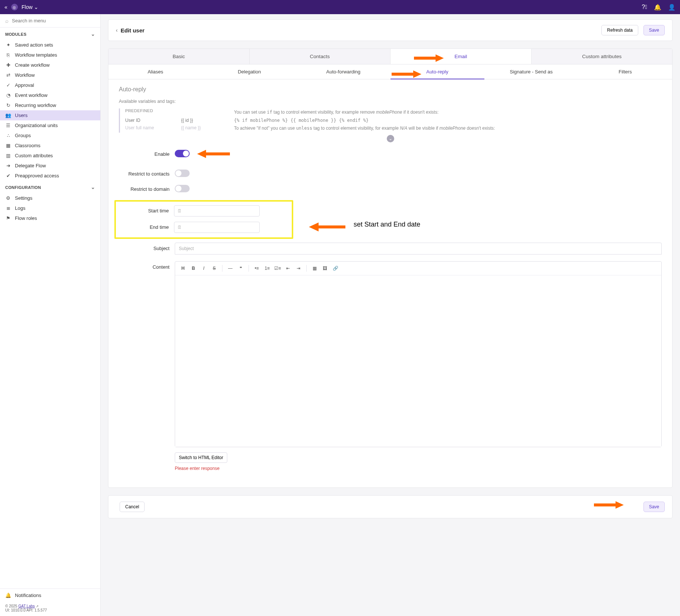  What do you see at coordinates (50, 187) in the screenshot?
I see `section-configuration: CONFIGURATION ⌄` at bounding box center [50, 187].